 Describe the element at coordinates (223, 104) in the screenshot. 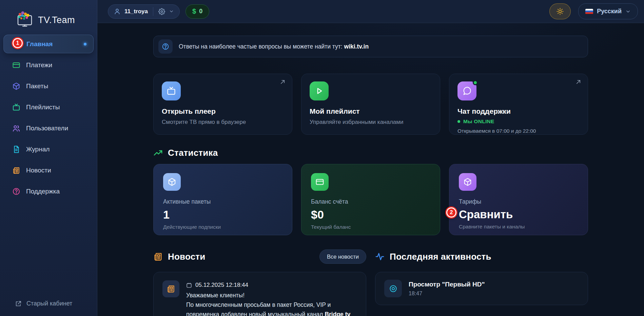

I see `open-player-card: Открыть плеер Смотрите ТВ прямо в браузе…` at that location.